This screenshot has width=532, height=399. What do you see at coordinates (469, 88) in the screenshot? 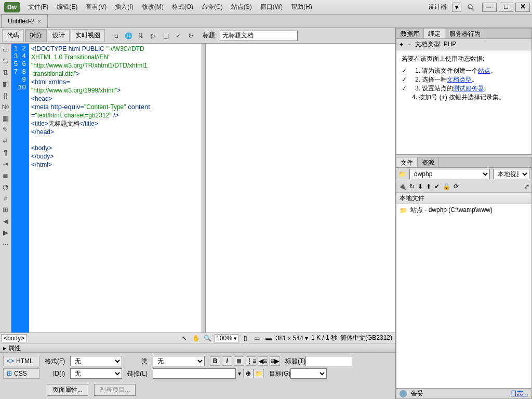
I see `testserver-link: 测试服务器` at bounding box center [469, 88].